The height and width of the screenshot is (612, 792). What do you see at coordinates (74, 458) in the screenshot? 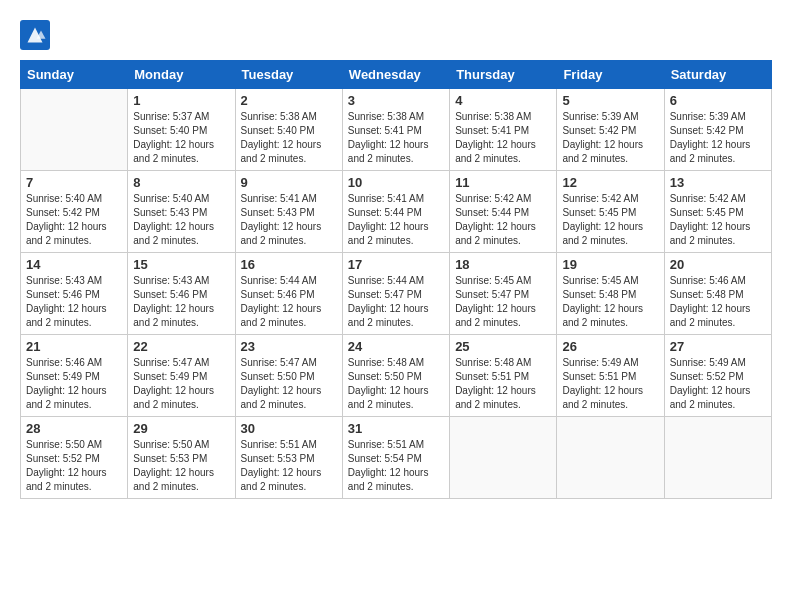
I see `calendar-cell: 28Sunrise: 5:50 AMSunset: 5:52 PMDayligh…` at bounding box center [74, 458].